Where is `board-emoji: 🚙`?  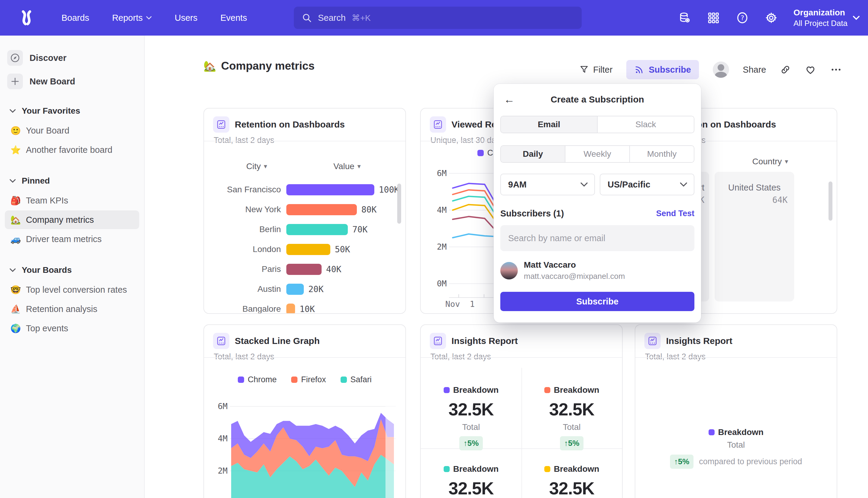 board-emoji: 🚙 is located at coordinates (16, 239).